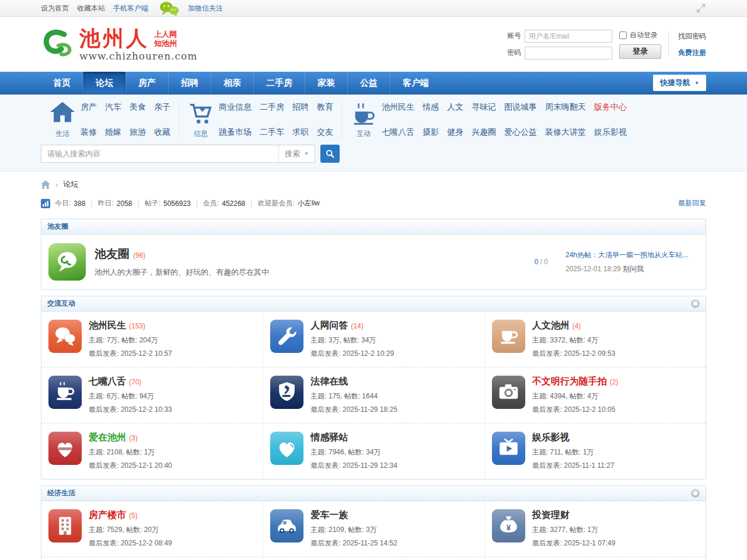 The image size is (747, 560). Describe the element at coordinates (574, 354) in the screenshot. I see `forum-last-post: 最后发表: 2025-12-2 09:53` at that location.